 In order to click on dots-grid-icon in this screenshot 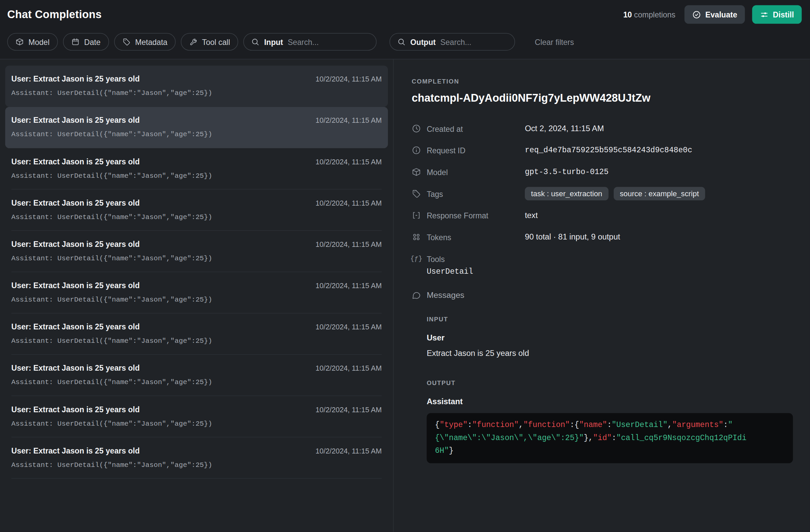, I will do `click(417, 237)`.